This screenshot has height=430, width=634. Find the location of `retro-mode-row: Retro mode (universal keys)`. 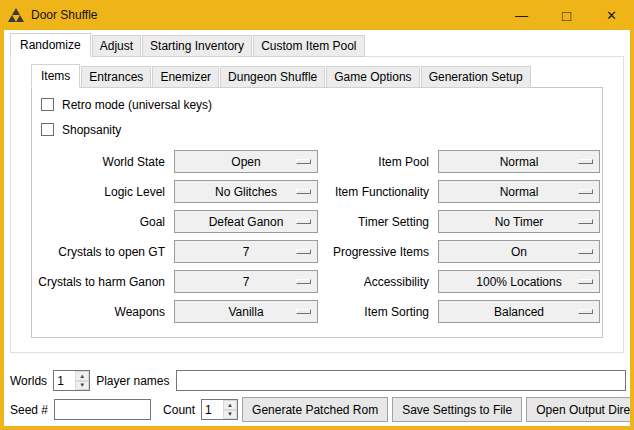

retro-mode-row: Retro mode (universal keys) is located at coordinates (317, 104).